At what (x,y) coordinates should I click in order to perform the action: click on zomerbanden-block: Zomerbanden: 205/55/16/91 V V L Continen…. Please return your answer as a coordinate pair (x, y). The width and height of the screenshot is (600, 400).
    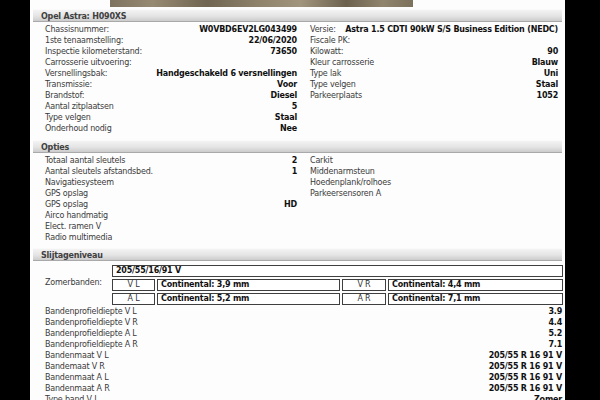
    Looking at the image, I should click on (298, 285).